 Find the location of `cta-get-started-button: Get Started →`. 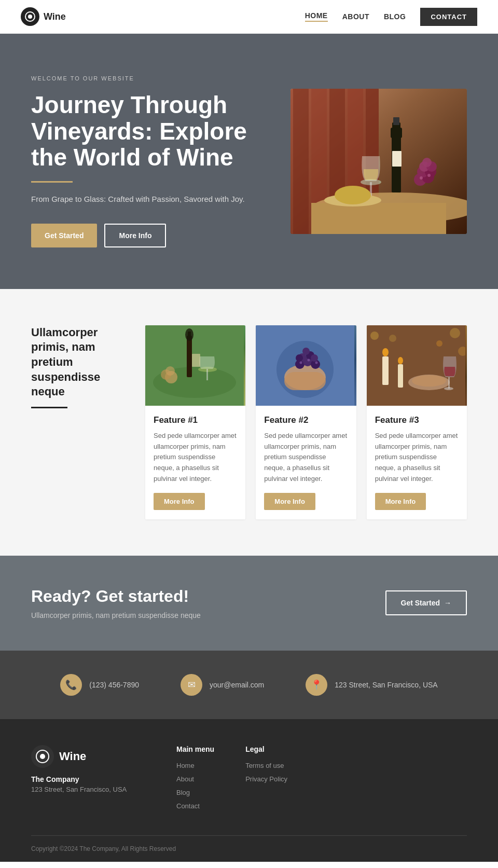

cta-get-started-button: Get Started → is located at coordinates (426, 603).